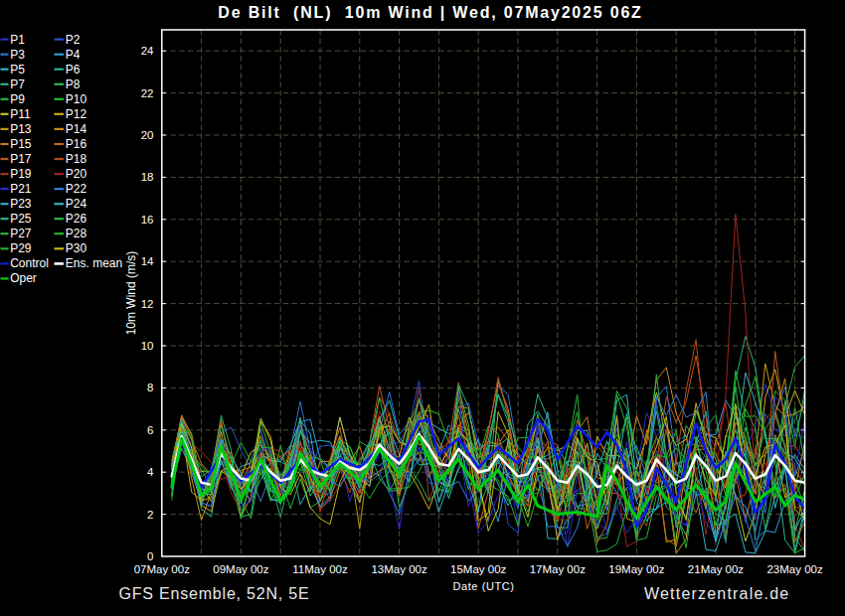 This screenshot has height=616, width=845. I want to click on svg-text: P3, so click(18, 55).